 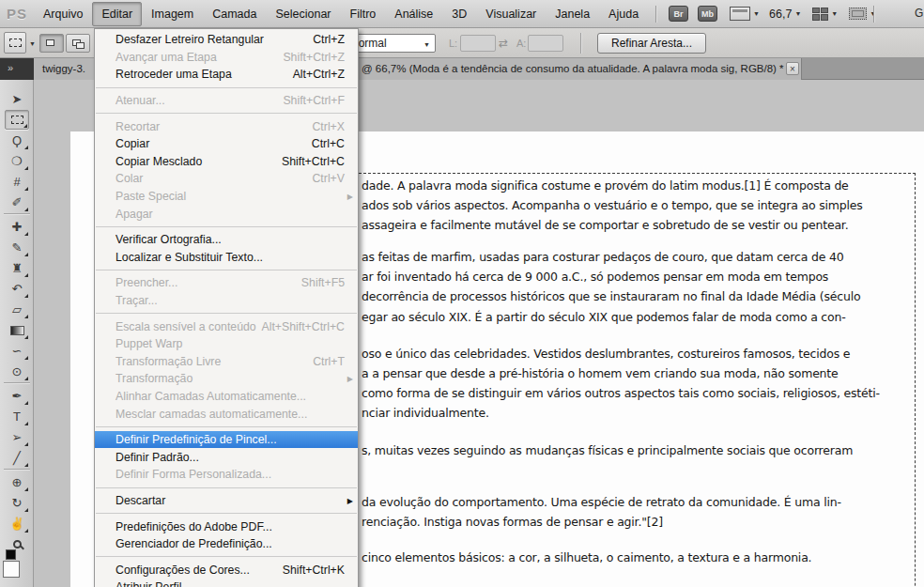 What do you see at coordinates (226, 502) in the screenshot?
I see `menu-item: Descartar▶` at bounding box center [226, 502].